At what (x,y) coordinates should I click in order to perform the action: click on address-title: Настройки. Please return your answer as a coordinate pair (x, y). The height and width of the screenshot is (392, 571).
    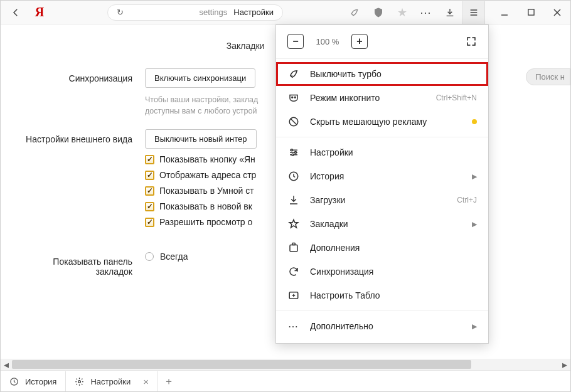
    Looking at the image, I should click on (253, 13).